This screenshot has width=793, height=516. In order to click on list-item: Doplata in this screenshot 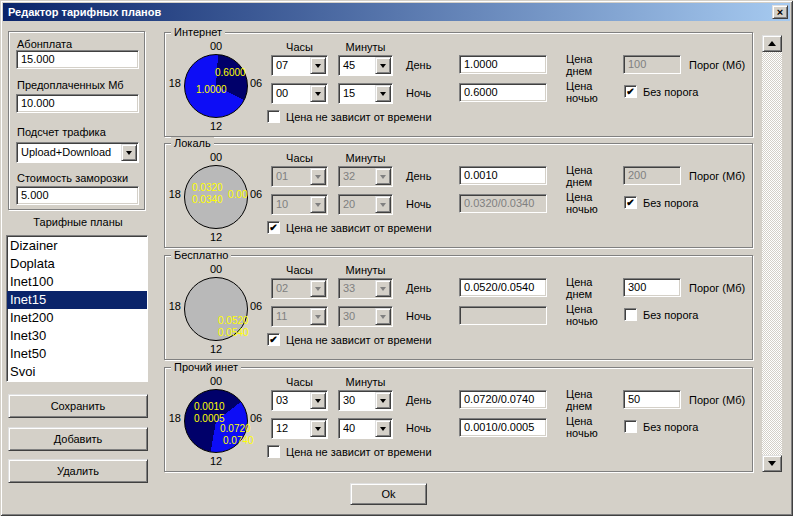, I will do `click(77, 264)`.